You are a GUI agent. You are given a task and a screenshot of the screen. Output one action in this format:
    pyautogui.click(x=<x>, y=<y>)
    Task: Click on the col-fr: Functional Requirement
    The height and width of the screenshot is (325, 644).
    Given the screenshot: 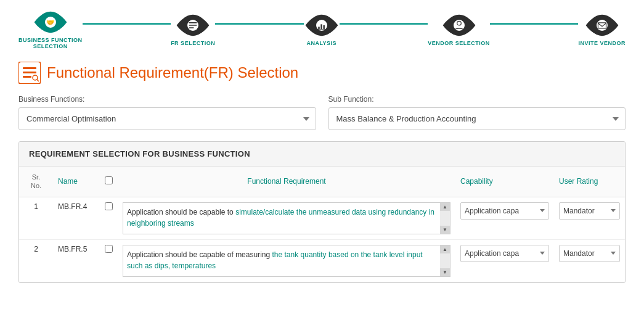 What is the action you would take?
    pyautogui.click(x=287, y=181)
    